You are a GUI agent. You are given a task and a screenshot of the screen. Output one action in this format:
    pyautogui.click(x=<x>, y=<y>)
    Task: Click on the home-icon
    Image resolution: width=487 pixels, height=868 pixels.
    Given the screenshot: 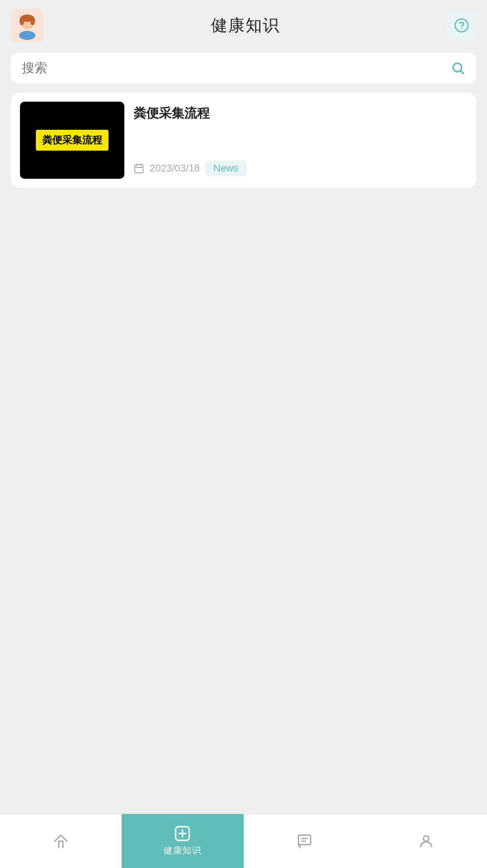 What is the action you would take?
    pyautogui.click(x=61, y=841)
    